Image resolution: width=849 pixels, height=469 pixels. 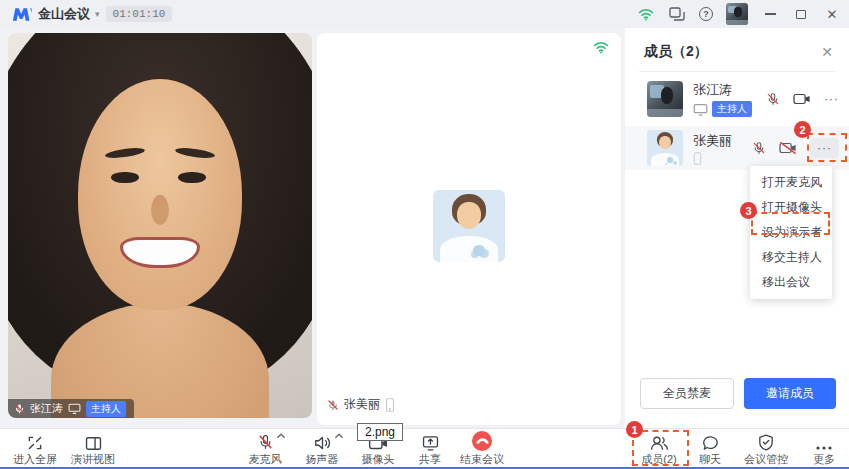 I want to click on secondary-video-name: 张美丽, so click(x=362, y=404).